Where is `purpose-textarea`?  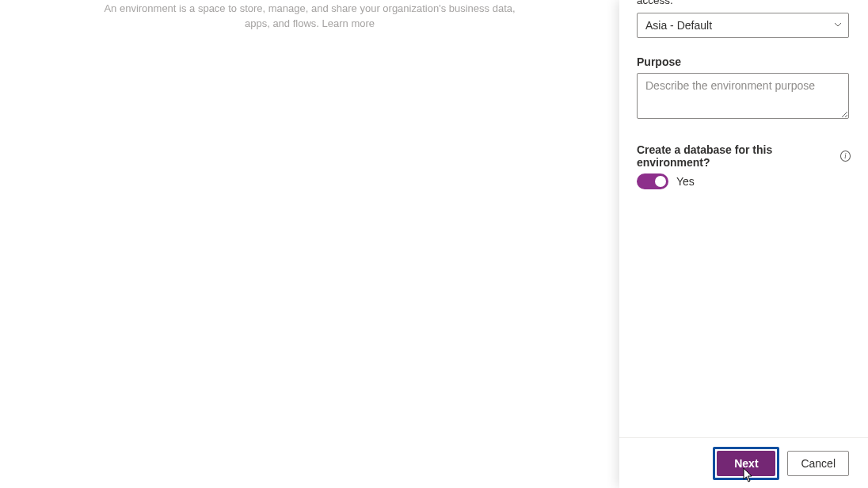
purpose-textarea is located at coordinates (743, 96).